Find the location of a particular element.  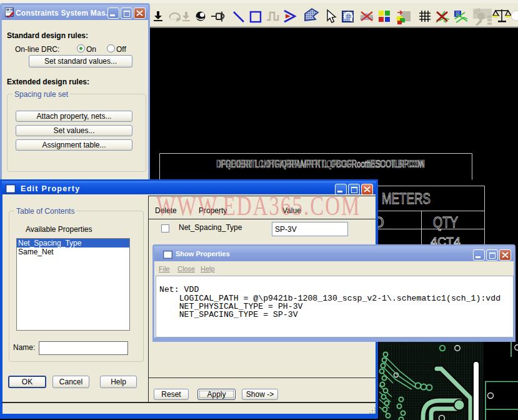

svg-text:IPQEOBRTL LOTFIQBPAMPFKTL OBOG: IPQEOBRTL LOTFIQBPAMPFKTL OBOGRocrtlBSOO… is located at coordinates (322, 164).